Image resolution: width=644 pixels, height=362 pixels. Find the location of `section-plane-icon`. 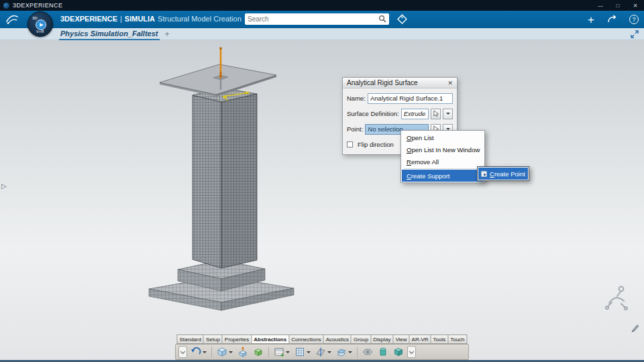

section-plane-icon is located at coordinates (321, 352).